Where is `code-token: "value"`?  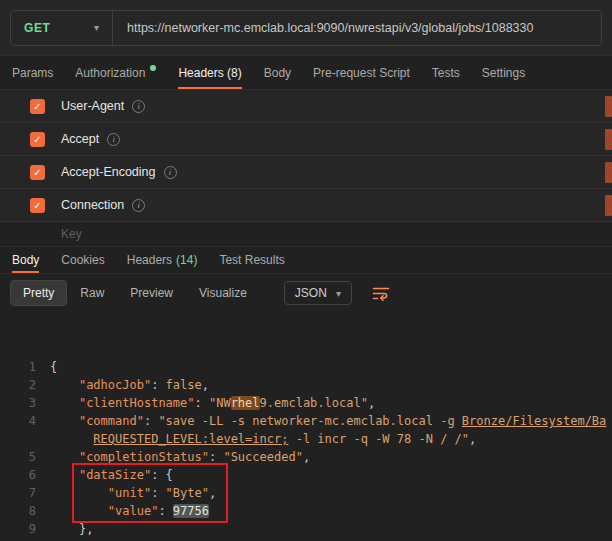
code-token: "value" is located at coordinates (134, 511).